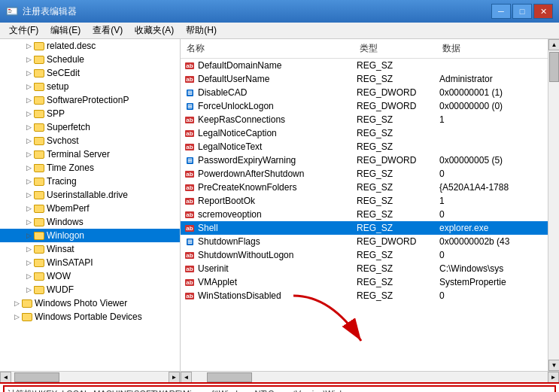 This screenshot has width=559, height=392. I want to click on reg-cell-name: abShutdownWithoutLogon, so click(267, 255).